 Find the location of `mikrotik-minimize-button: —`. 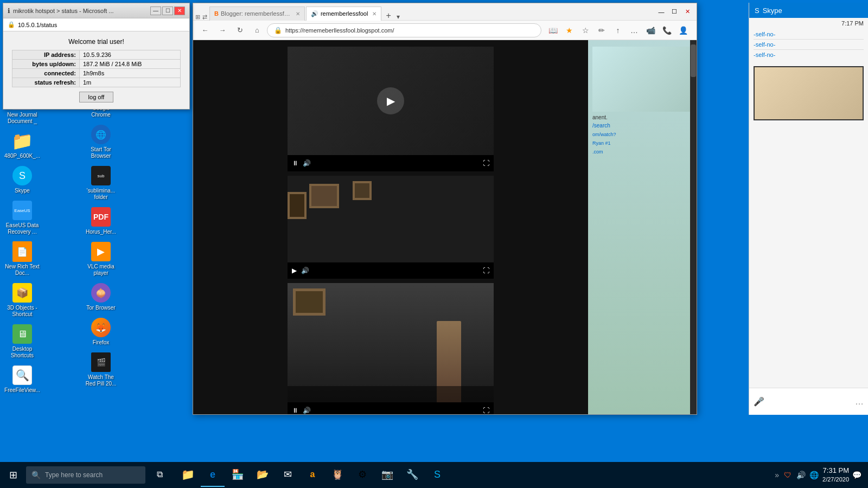

mikrotik-minimize-button: — is located at coordinates (156, 11).